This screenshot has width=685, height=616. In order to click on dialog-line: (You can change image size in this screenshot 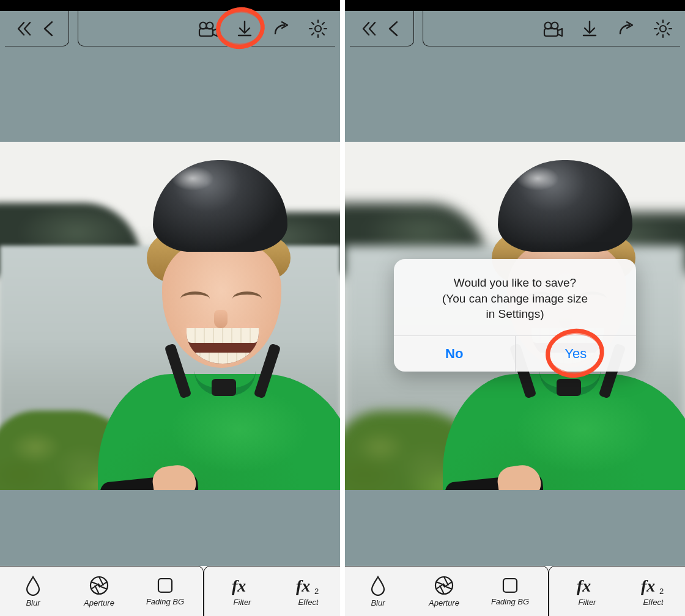, I will do `click(515, 299)`.